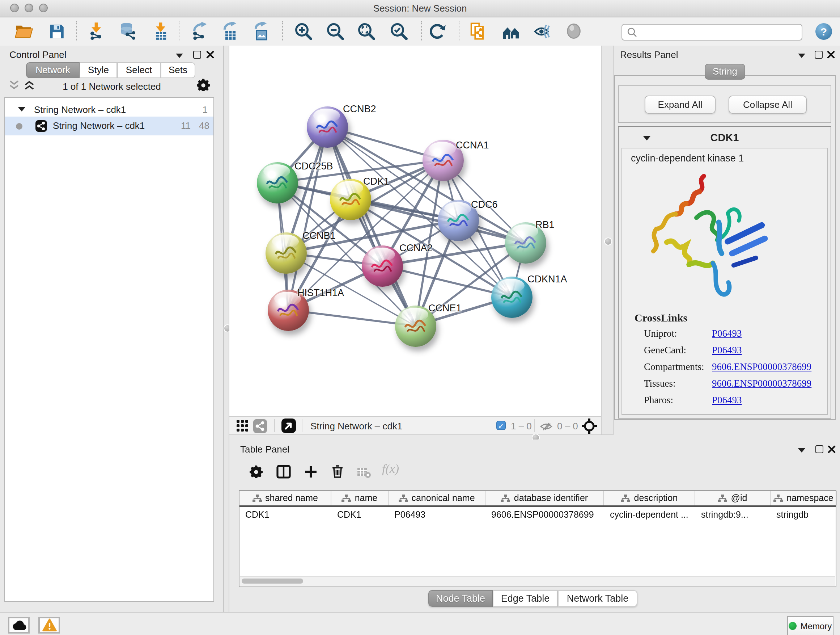 This screenshot has height=635, width=840. What do you see at coordinates (49, 625) in the screenshot?
I see `warning-button` at bounding box center [49, 625].